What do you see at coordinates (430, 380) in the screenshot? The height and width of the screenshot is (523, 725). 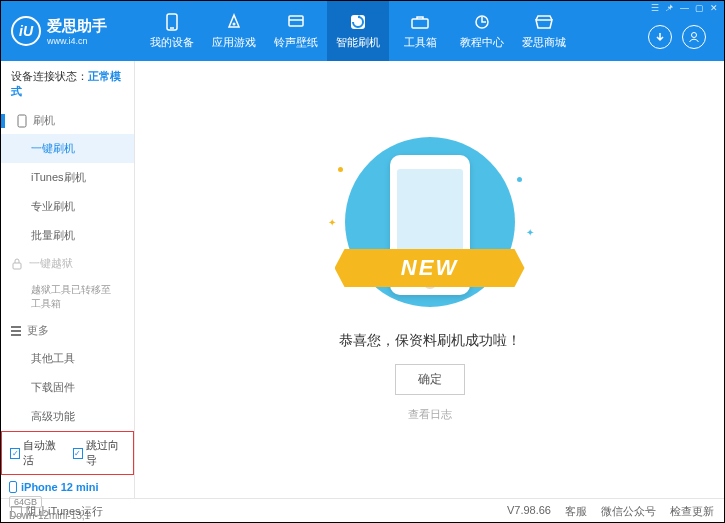 I see `ok-button: 确定` at bounding box center [430, 380].